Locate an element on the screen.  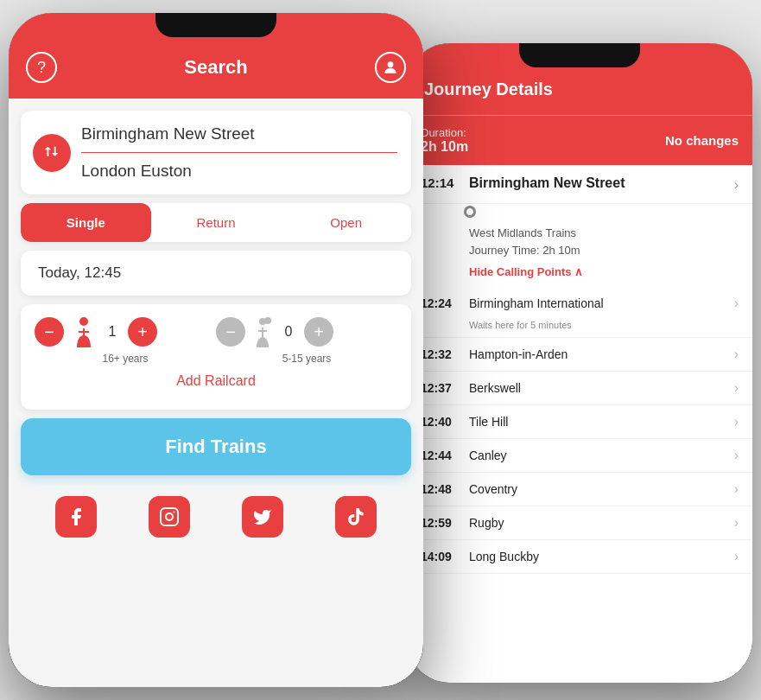
adult-icon is located at coordinates (84, 332).